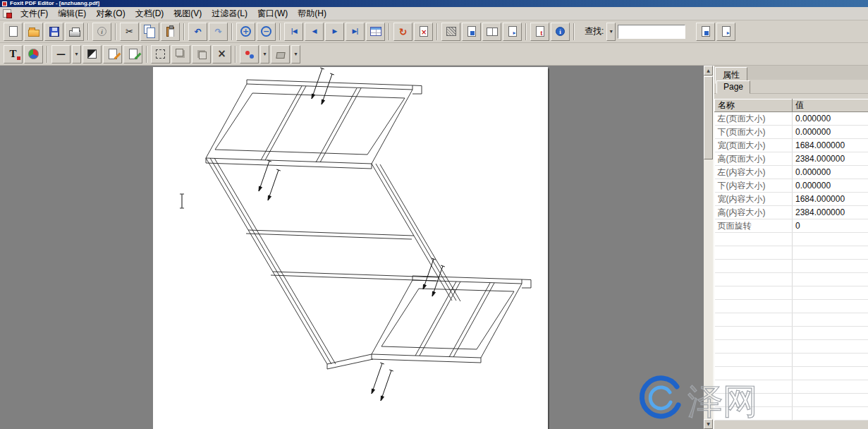  Describe the element at coordinates (219, 32) in the screenshot. I see `redo-button: ↷` at that location.